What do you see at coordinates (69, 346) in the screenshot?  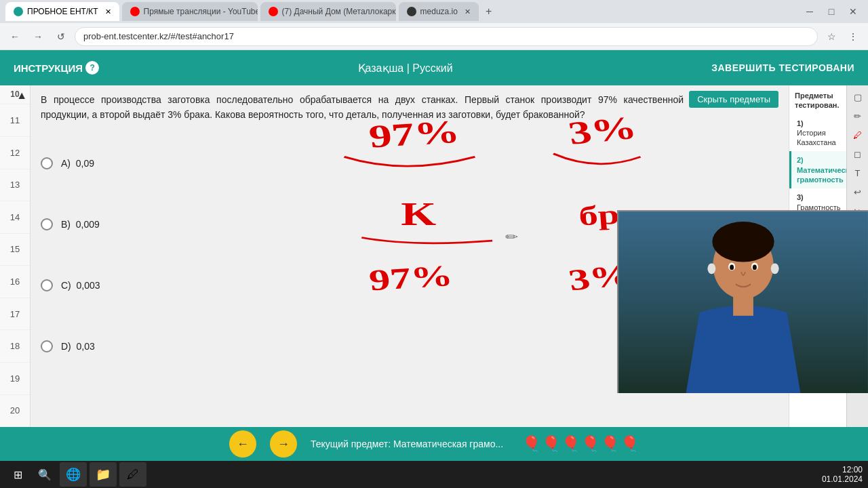 I see `answer-d-label: D)` at bounding box center [69, 346].